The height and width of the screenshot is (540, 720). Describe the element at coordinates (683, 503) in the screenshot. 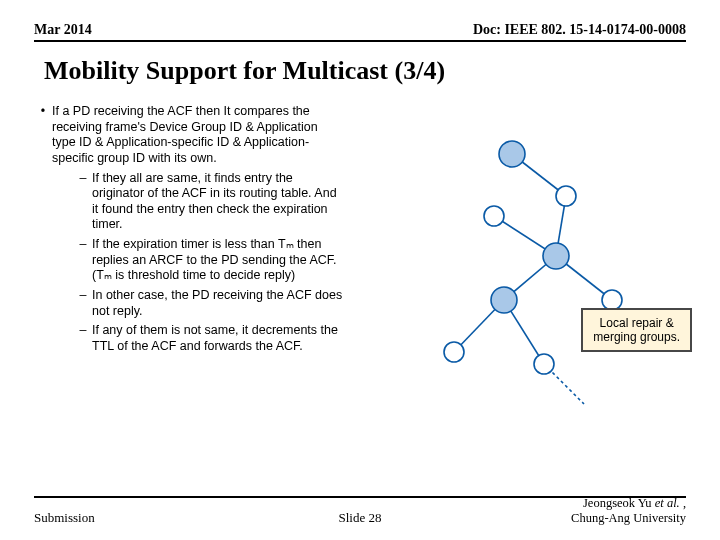

I see `author-comma: ,` at that location.